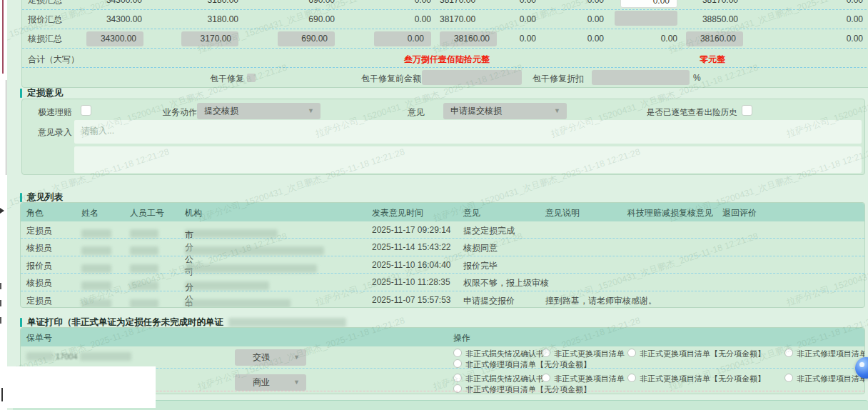 The width and height of the screenshot is (868, 410). I want to click on opinion-list-header: 角色姓名人员工号机构发表意见时间意见意见说明科技理赔减损复核意见退回评价, so click(443, 212).